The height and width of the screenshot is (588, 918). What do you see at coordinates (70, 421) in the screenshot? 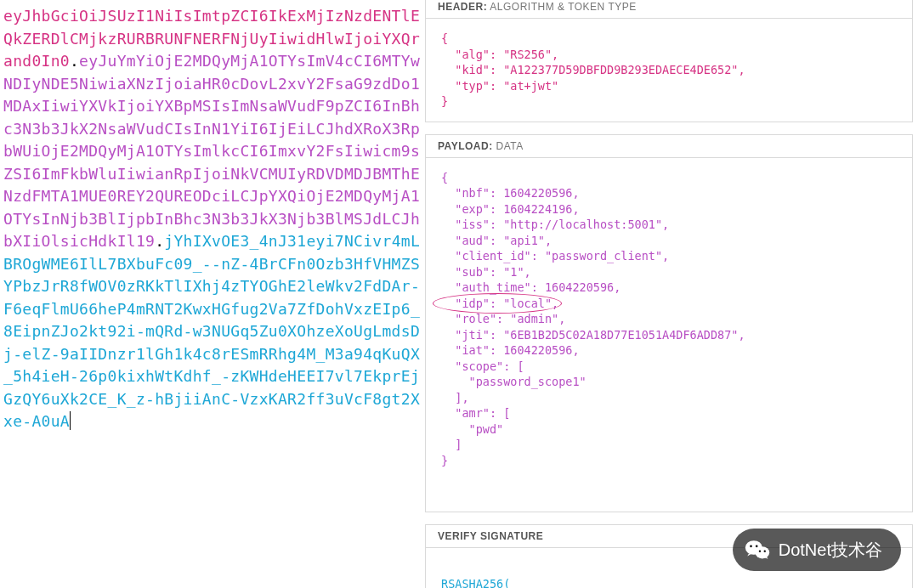
I see `text-cursor` at bounding box center [70, 421].